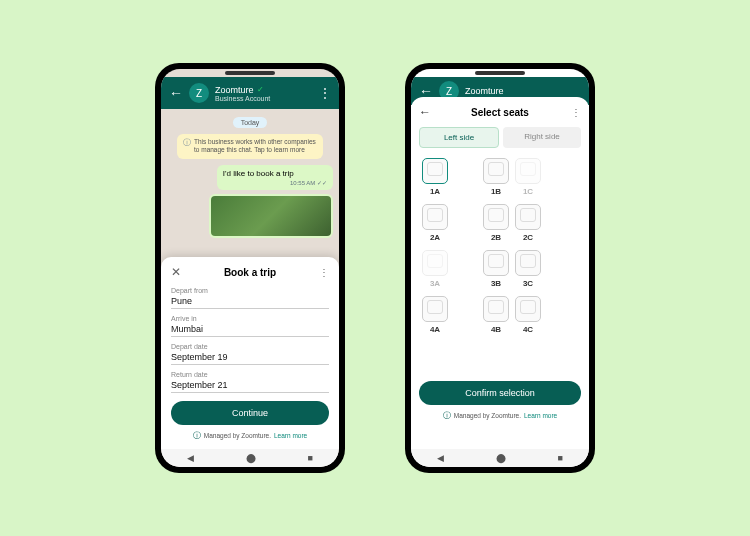 The image size is (750, 536). What do you see at coordinates (500, 393) in the screenshot?
I see `confirm-button: Confirm selection` at bounding box center [500, 393].